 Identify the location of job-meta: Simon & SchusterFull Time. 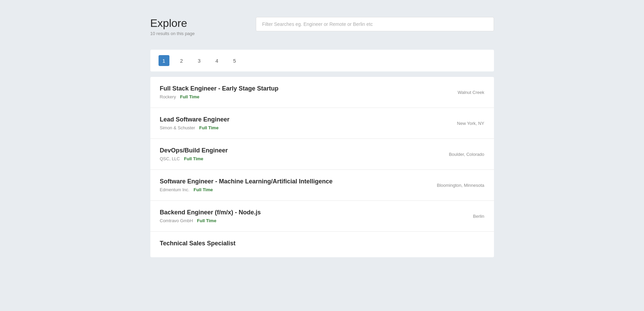
(309, 128).